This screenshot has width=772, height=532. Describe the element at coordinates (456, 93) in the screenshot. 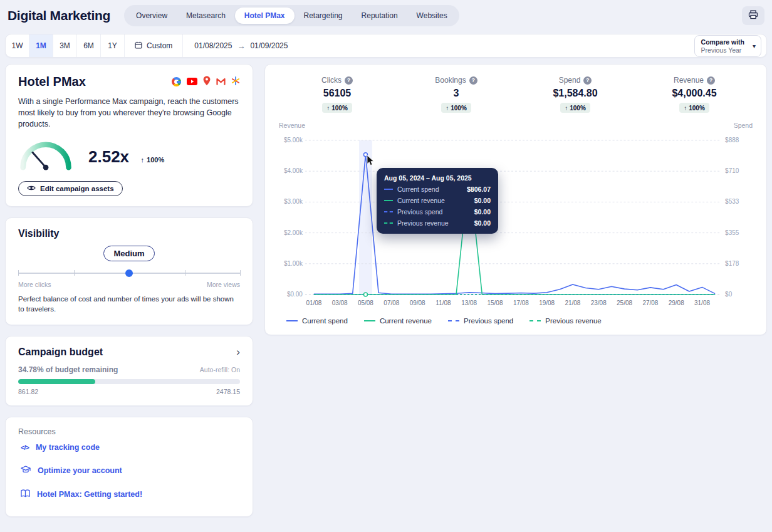

I see `stat-value: 3` at that location.